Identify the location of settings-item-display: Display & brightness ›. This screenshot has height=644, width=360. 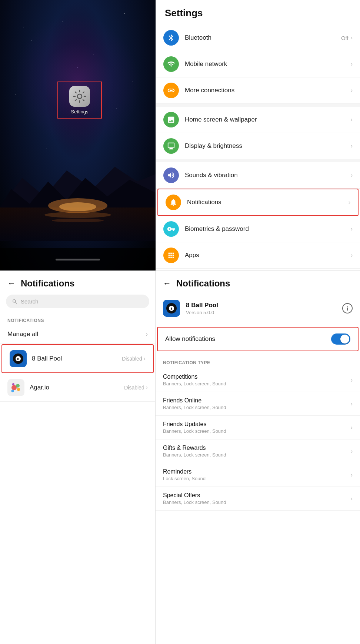
(258, 146).